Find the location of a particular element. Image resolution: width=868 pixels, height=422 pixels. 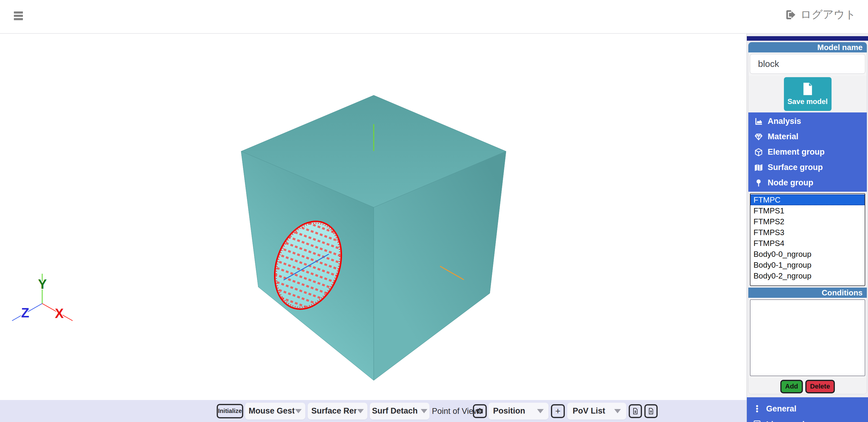

conditions-list is located at coordinates (807, 338).